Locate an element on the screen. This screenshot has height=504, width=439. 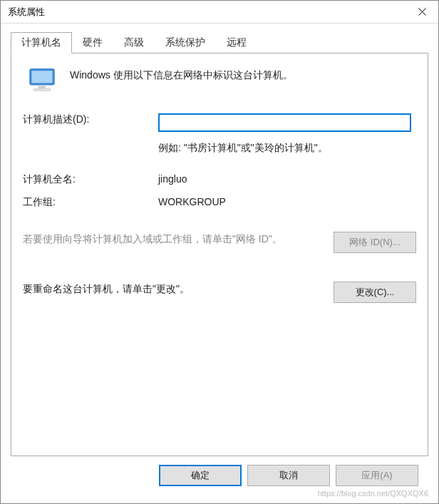
description-row: 计算机描述(D): is located at coordinates (220, 123).